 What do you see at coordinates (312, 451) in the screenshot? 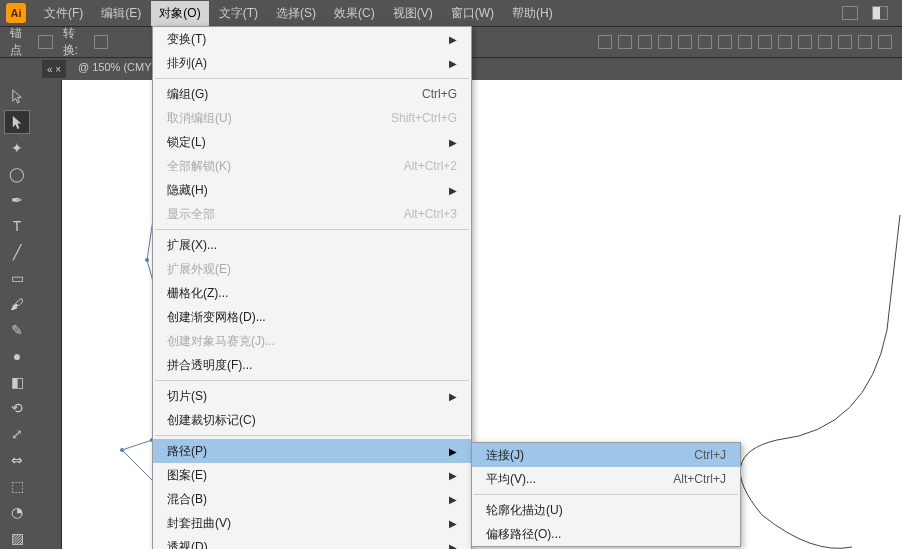
I see `dd-item-20: 路径(P)▶` at bounding box center [312, 451].